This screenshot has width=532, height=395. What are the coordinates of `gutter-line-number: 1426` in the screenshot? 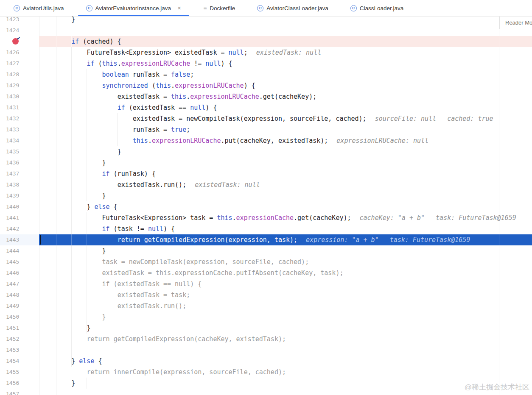 It's located at (13, 53).